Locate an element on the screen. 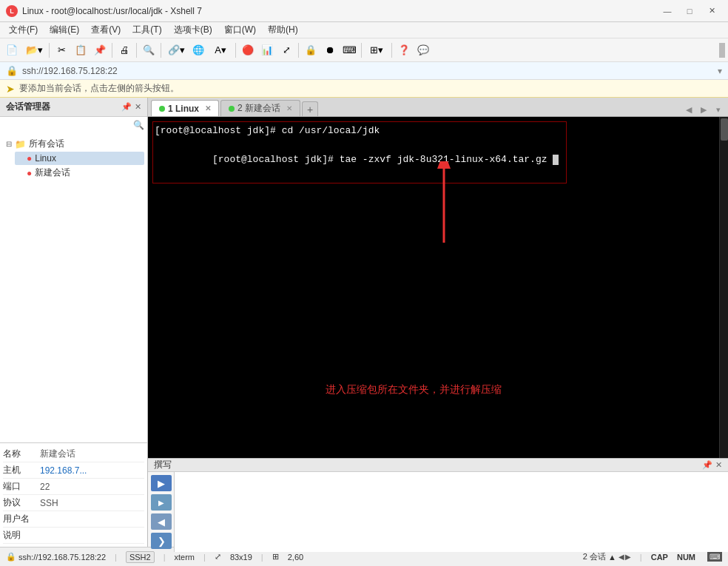 This screenshot has width=728, height=566. tab-linux: 1 Linux ✕ is located at coordinates (185, 108).